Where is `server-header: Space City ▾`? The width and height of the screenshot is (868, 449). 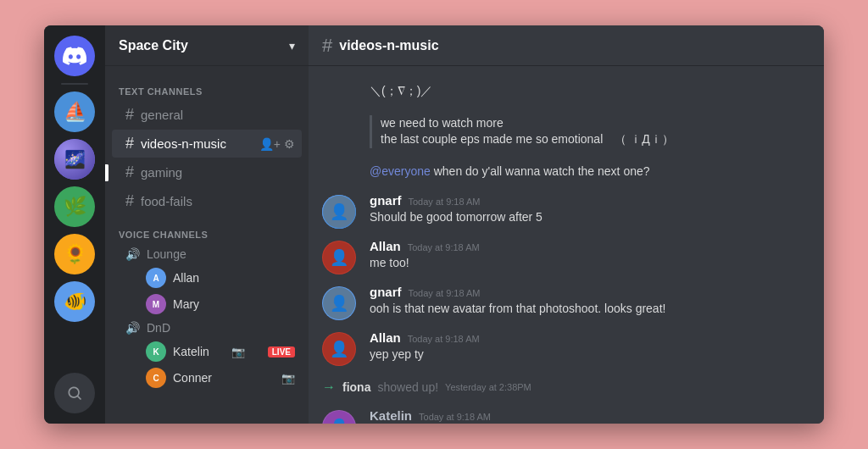 server-header: Space City ▾ is located at coordinates (207, 46).